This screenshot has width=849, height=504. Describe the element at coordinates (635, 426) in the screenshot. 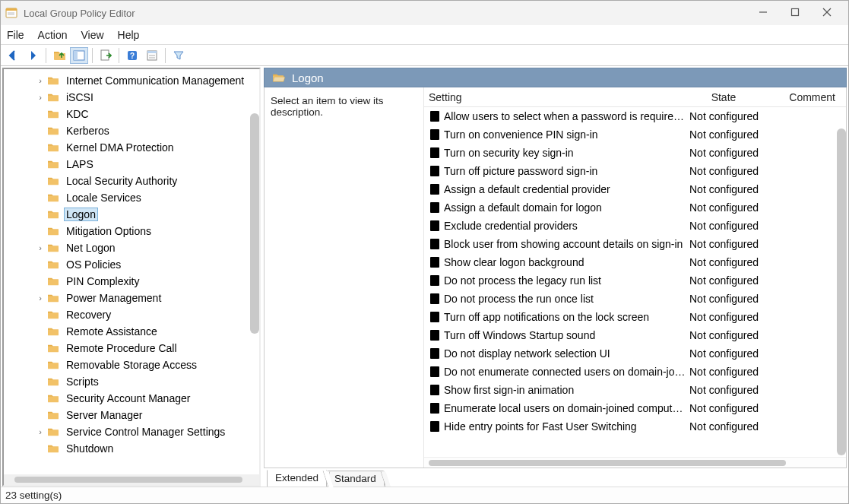

I see `setting-row: Hide entry points for Fast User Switchin…` at that location.